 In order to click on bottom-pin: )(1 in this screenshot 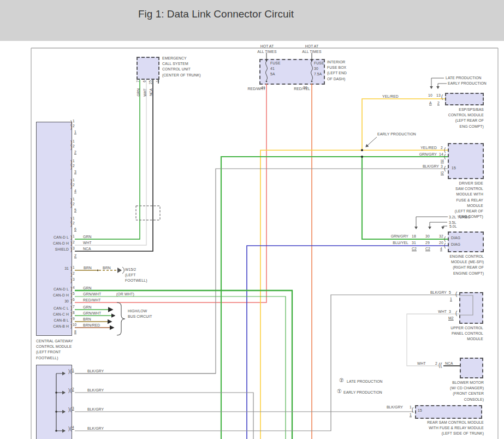, I will do `click(71, 371)`.